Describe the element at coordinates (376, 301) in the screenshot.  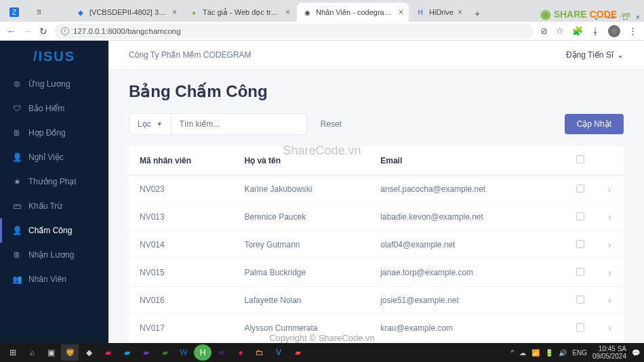
I see `table-row: NV016 Lafayette Nolan josie51@example.ne…` at that location.